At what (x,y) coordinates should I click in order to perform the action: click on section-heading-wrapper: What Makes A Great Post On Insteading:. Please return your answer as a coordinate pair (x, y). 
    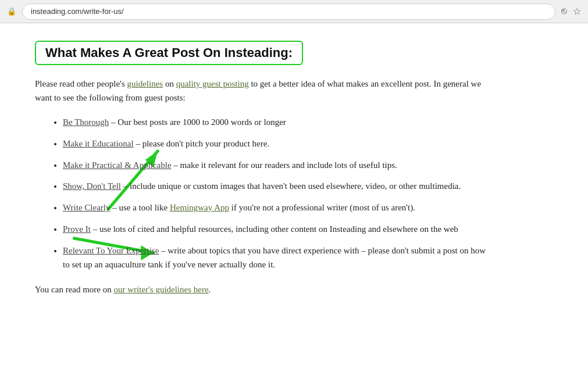
    Looking at the image, I should click on (294, 59).